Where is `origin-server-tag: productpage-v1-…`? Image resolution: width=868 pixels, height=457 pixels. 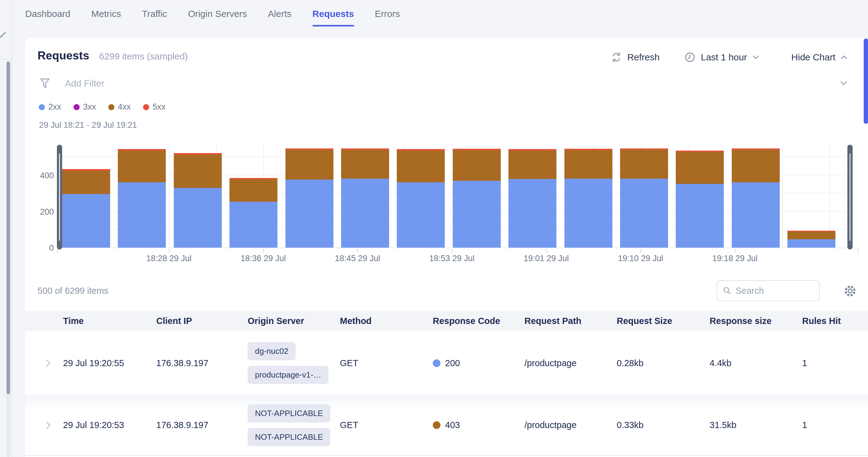
origin-server-tag: productpage-v1-… is located at coordinates (288, 375).